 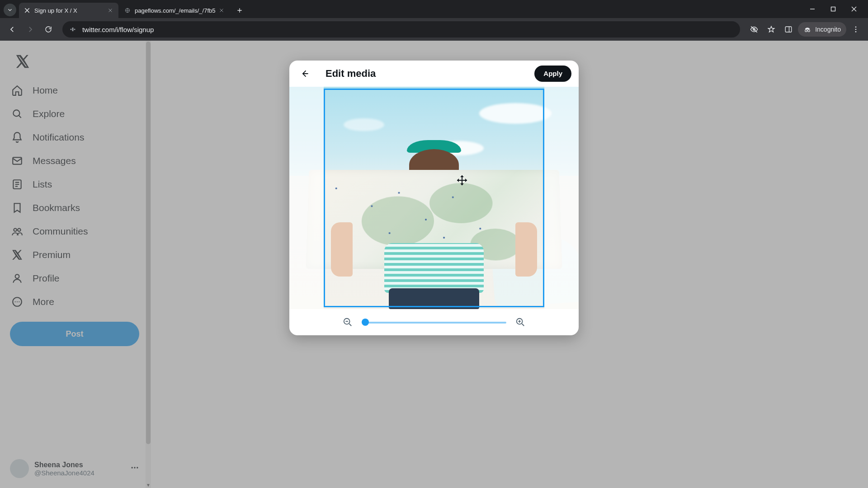 What do you see at coordinates (553, 74) in the screenshot?
I see `apply-button: Apply` at bounding box center [553, 74].